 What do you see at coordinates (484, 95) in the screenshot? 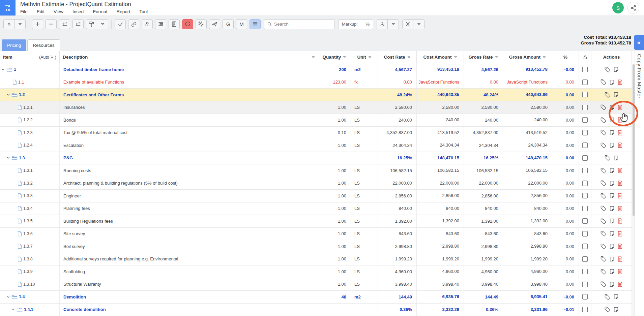
I see `cell-gross-rate: 48.24%` at bounding box center [484, 95].